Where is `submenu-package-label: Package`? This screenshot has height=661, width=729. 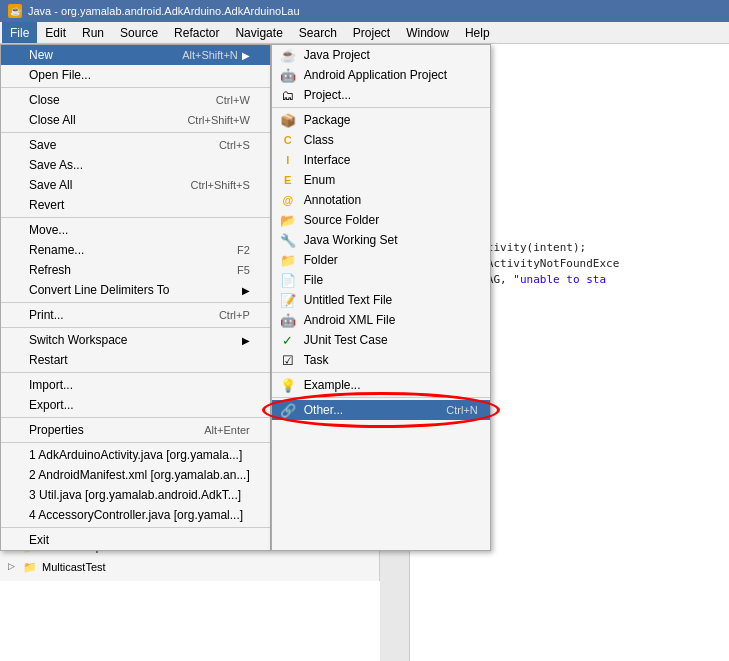 submenu-package-label: Package is located at coordinates (328, 120).